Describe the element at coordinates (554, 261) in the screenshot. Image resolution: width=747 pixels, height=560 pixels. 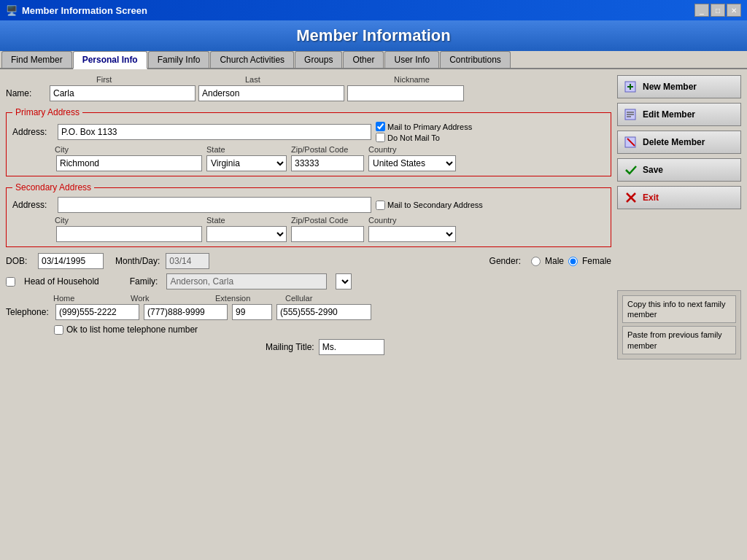
I see `gender-male-label: Male` at that location.